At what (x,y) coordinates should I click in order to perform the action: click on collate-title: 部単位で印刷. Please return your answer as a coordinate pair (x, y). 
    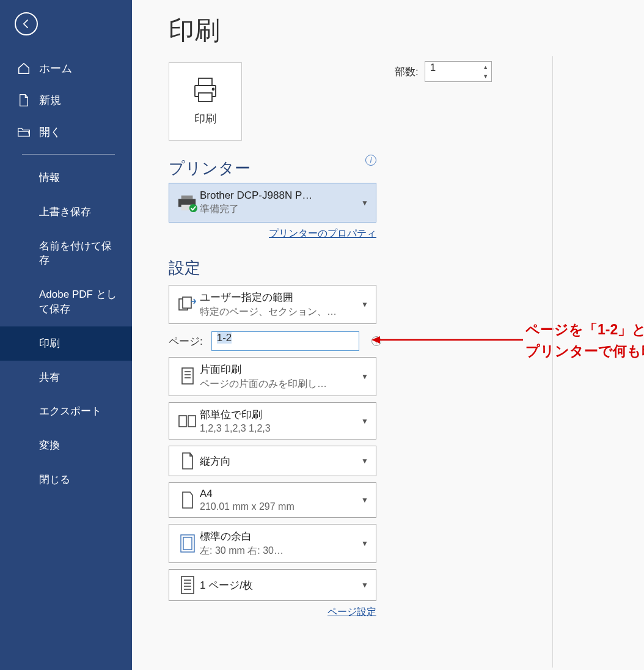
    Looking at the image, I should click on (285, 414).